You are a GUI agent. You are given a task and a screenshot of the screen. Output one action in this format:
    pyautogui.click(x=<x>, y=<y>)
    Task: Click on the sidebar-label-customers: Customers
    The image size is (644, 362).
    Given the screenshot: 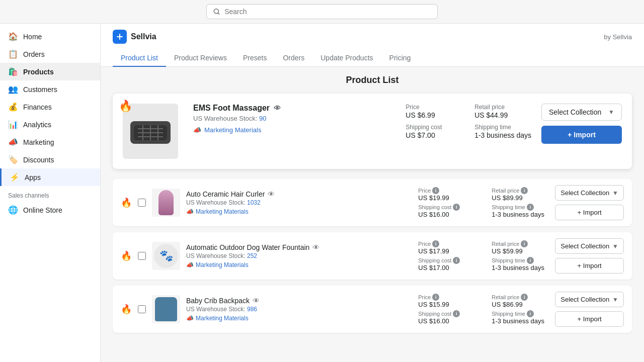 What is the action you would take?
    pyautogui.click(x=40, y=89)
    